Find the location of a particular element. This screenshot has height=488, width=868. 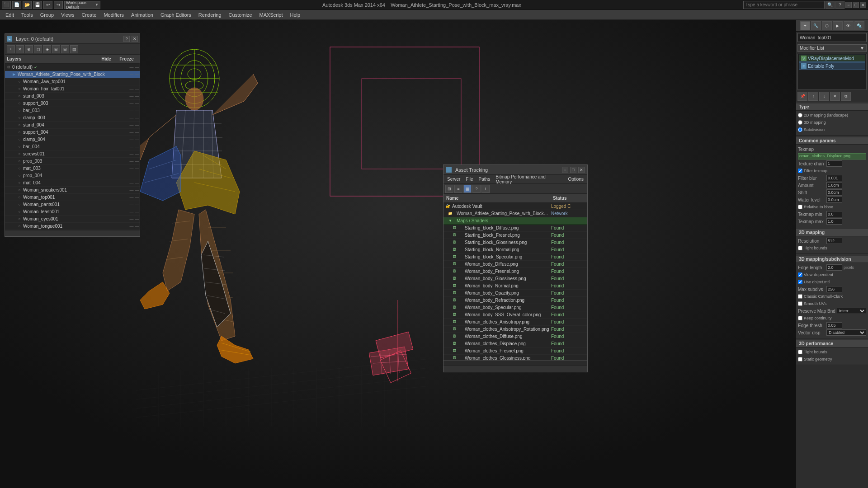

amount-input is located at coordinates (835, 185).